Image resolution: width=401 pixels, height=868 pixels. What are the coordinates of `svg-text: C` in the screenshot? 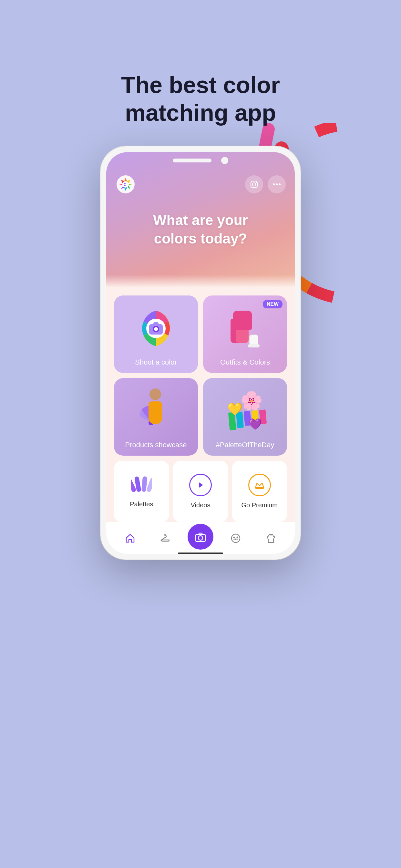 It's located at (125, 185).